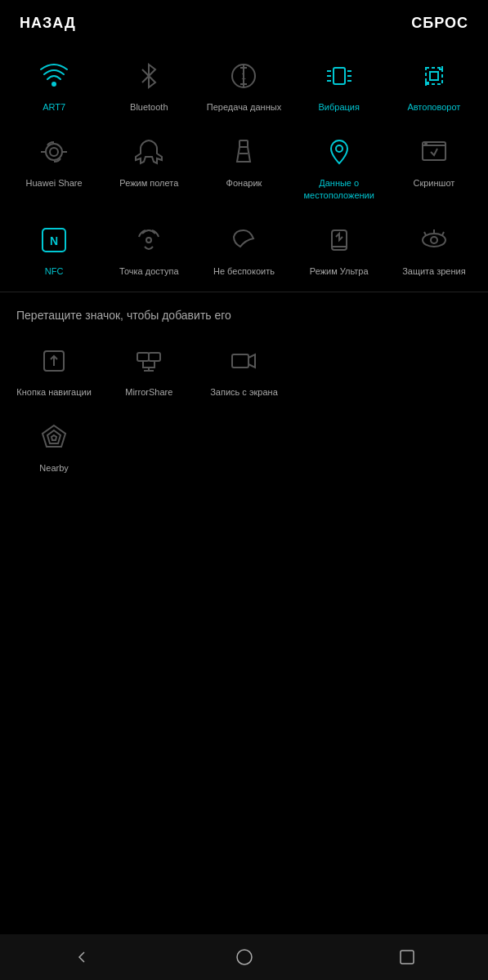 This screenshot has width=488, height=980. Describe the element at coordinates (244, 271) in the screenshot. I see `tile-dnd-label: Не беспокоить` at that location.